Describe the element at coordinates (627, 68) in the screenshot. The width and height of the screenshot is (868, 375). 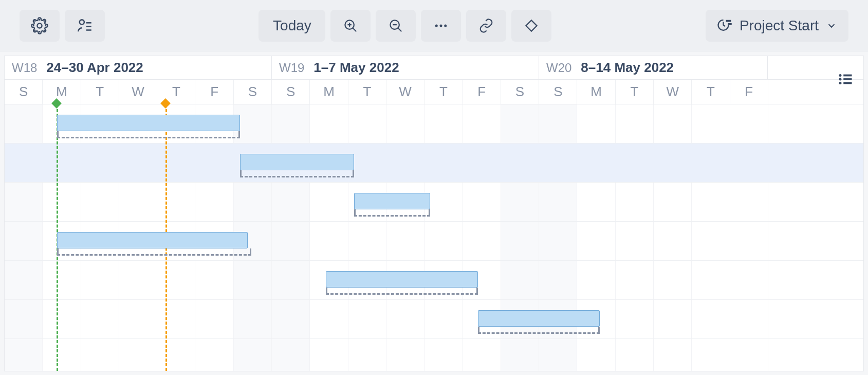
I see `week-range: 8–14 May 2022` at that location.